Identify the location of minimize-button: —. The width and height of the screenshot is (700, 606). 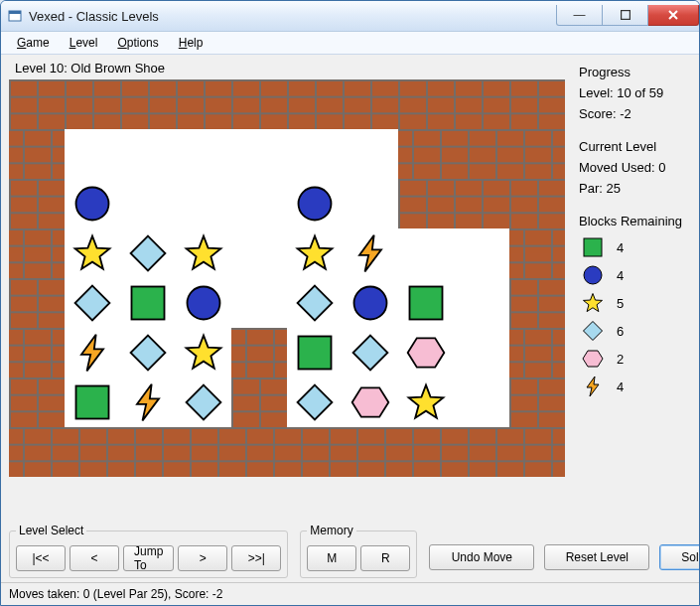
(580, 16).